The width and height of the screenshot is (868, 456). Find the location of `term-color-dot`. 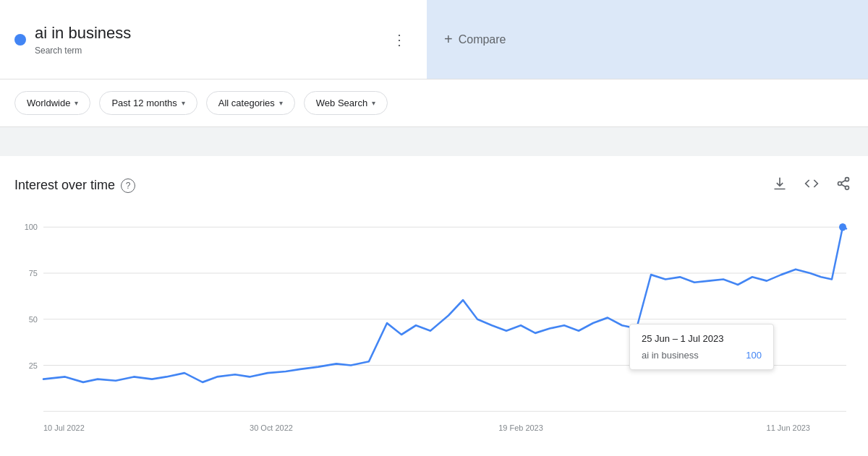

term-color-dot is located at coordinates (20, 40).